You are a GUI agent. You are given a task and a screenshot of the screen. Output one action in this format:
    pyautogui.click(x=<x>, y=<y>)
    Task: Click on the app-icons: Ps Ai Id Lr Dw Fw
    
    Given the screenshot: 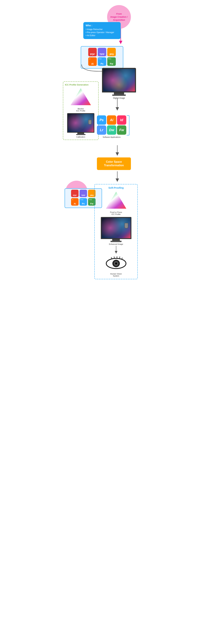 What is the action you would take?
    pyautogui.click(x=112, y=125)
    